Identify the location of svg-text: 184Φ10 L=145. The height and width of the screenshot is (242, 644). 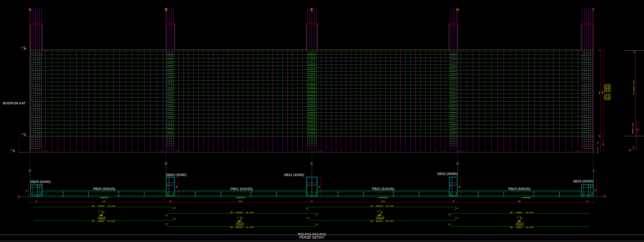
(633, 128).